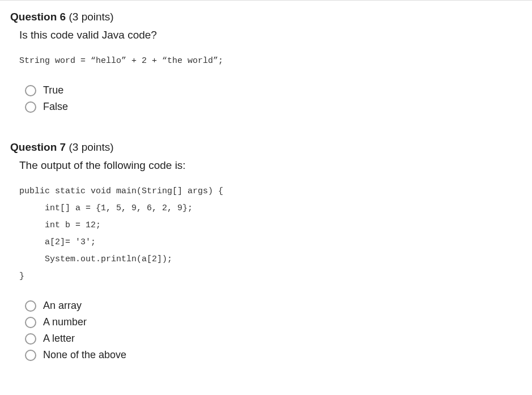  What do you see at coordinates (38, 147) in the screenshot?
I see `question-number: Question 7` at bounding box center [38, 147].